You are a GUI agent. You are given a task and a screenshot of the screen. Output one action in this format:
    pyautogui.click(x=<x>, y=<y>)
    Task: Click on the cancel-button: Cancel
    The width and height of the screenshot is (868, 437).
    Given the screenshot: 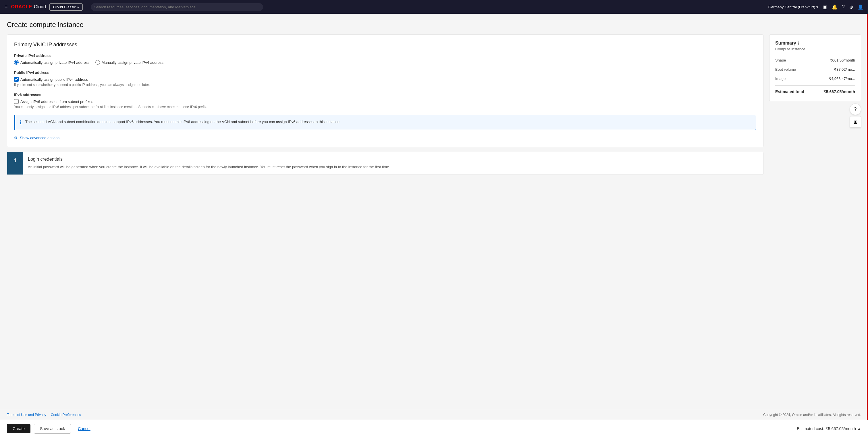 What is the action you would take?
    pyautogui.click(x=84, y=425)
    